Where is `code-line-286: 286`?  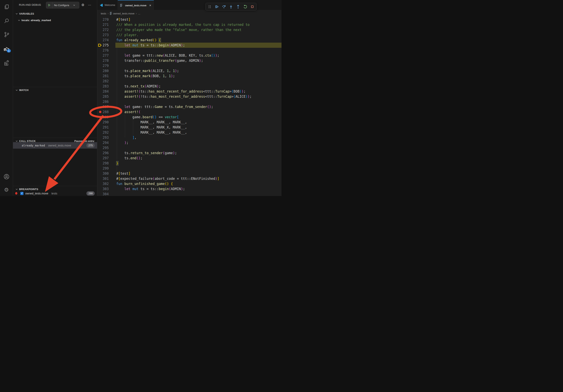
code-line-286: 286 is located at coordinates (189, 102).